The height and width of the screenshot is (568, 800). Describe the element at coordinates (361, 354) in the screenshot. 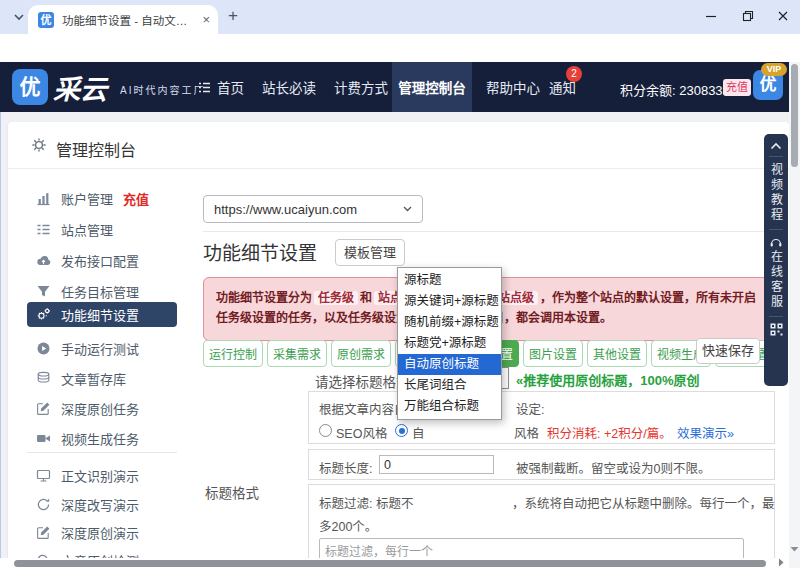

I see `tab-original: 原创需求` at that location.